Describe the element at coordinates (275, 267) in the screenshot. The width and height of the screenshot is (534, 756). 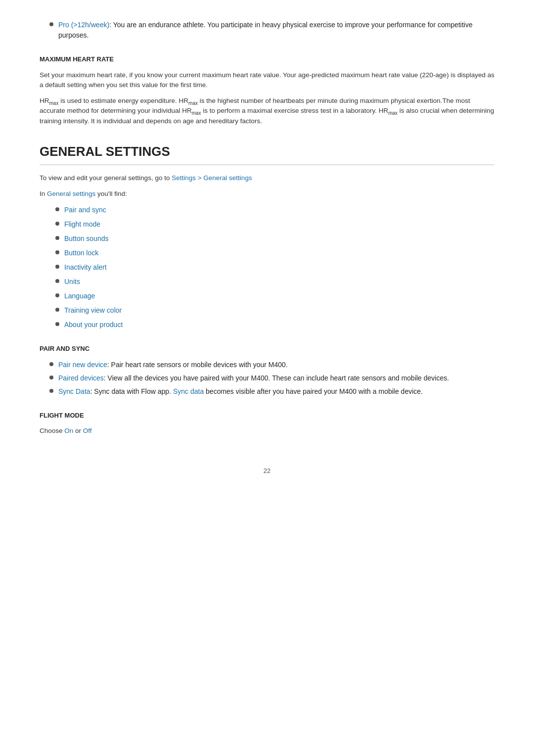
I see `list-item: Inactivity alert` at that location.